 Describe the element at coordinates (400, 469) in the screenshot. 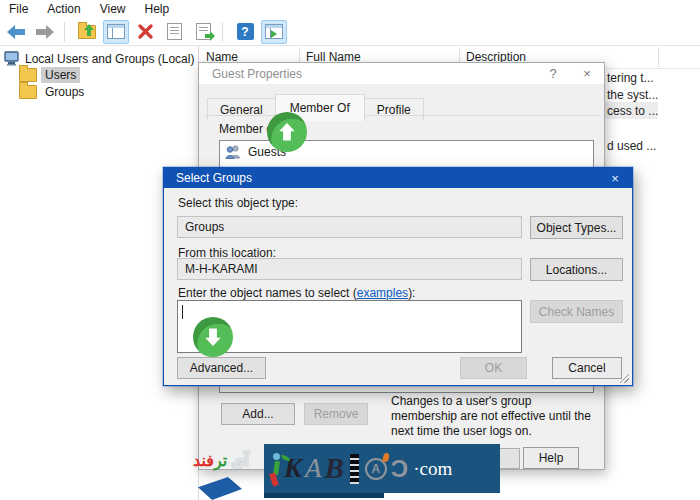

I see `watermark-logo-glyphs: Ɔ` at that location.